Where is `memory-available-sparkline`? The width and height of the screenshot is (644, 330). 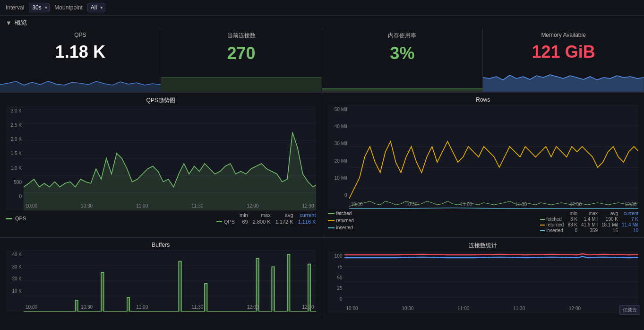
memory-available-sparkline is located at coordinates (563, 80).